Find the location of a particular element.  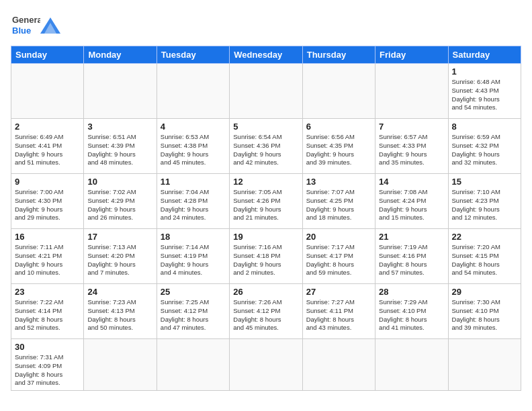

col-header-friday: Friday is located at coordinates (412, 55).